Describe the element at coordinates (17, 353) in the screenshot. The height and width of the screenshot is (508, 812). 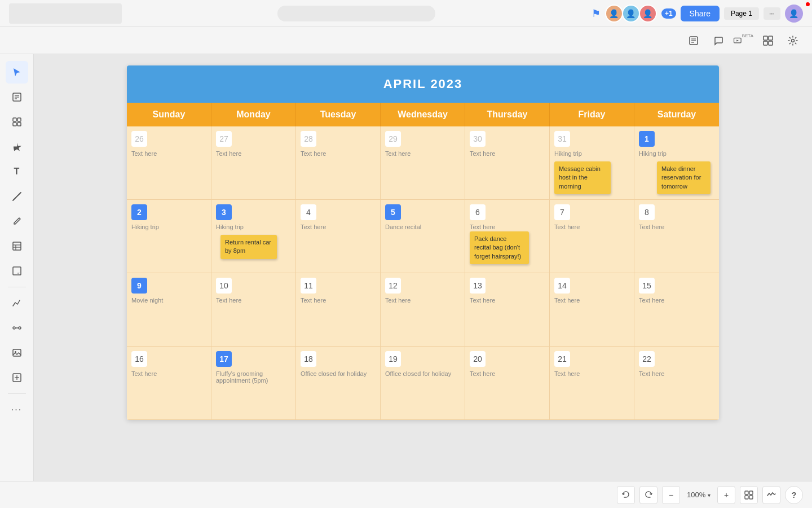
I see `tool-image` at that location.